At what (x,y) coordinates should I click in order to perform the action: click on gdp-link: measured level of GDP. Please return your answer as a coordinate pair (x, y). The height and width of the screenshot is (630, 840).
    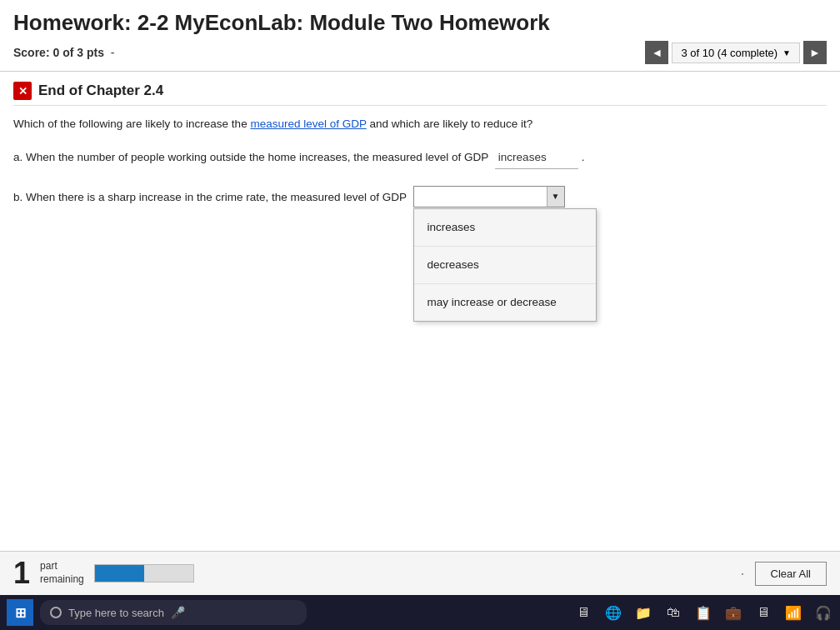
    Looking at the image, I should click on (308, 123).